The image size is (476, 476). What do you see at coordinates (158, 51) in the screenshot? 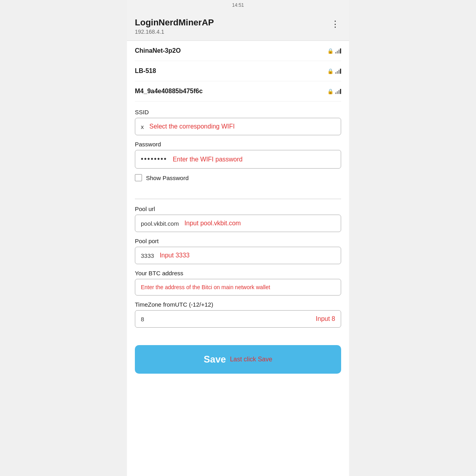
I see `wifi-name-1: ChinaNet-3p2O` at bounding box center [158, 51].